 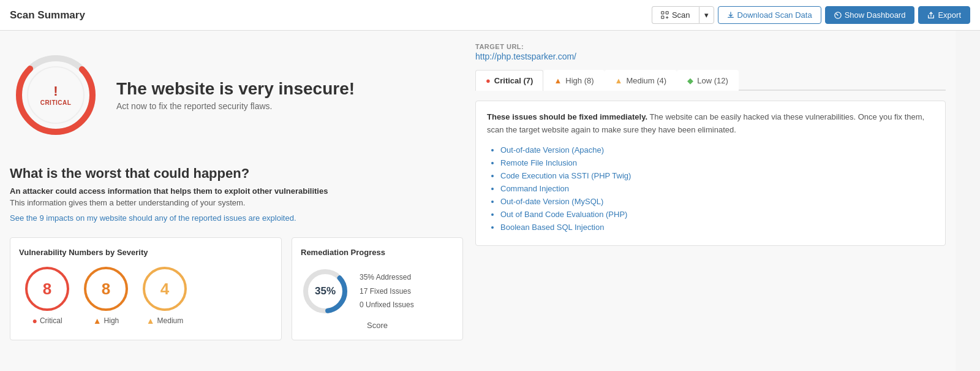 I want to click on tab-low: ◆ Low (12), so click(x=708, y=80).